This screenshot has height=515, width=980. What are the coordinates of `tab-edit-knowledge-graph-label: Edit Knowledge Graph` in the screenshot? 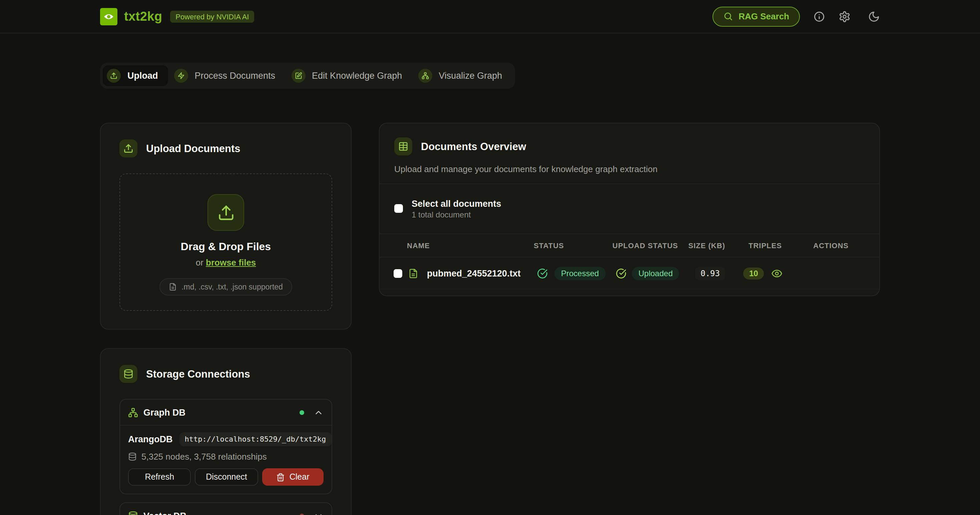 It's located at (357, 76).